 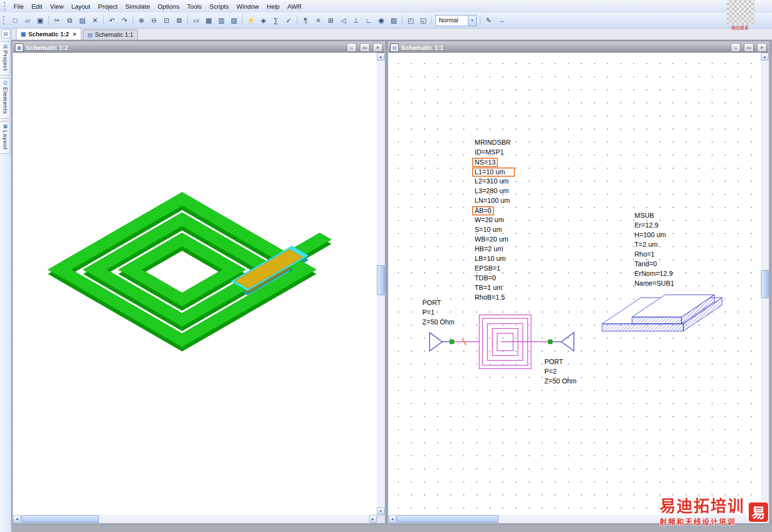 I want to click on grid-icon: ▦, so click(x=209, y=20).